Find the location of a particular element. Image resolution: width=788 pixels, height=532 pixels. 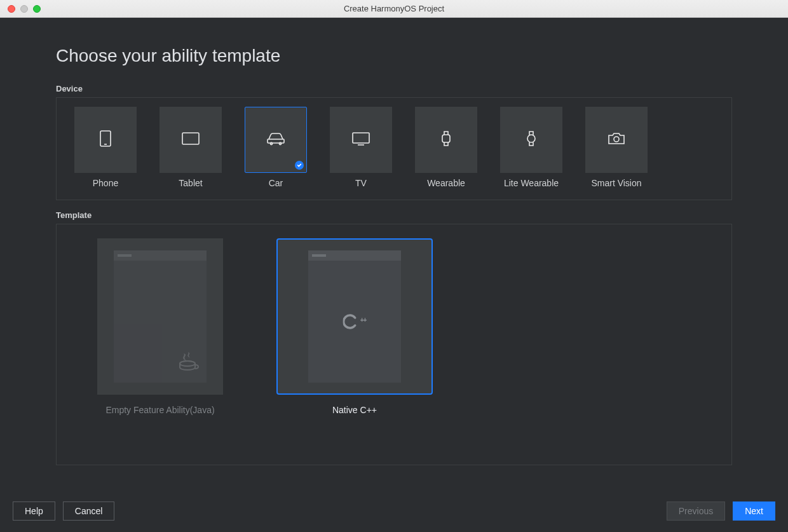

tablet-icon is located at coordinates (191, 140).